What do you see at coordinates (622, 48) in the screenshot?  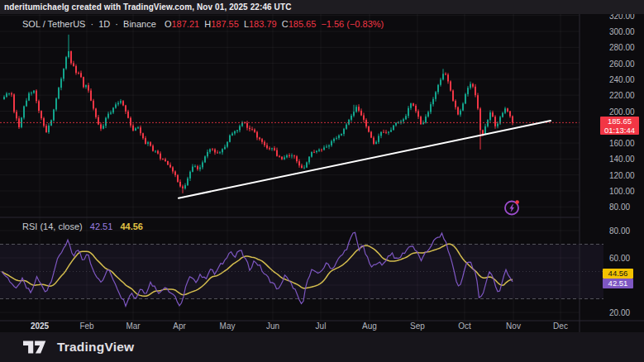 I see `price-axis-label: 280.00` at bounding box center [622, 48].